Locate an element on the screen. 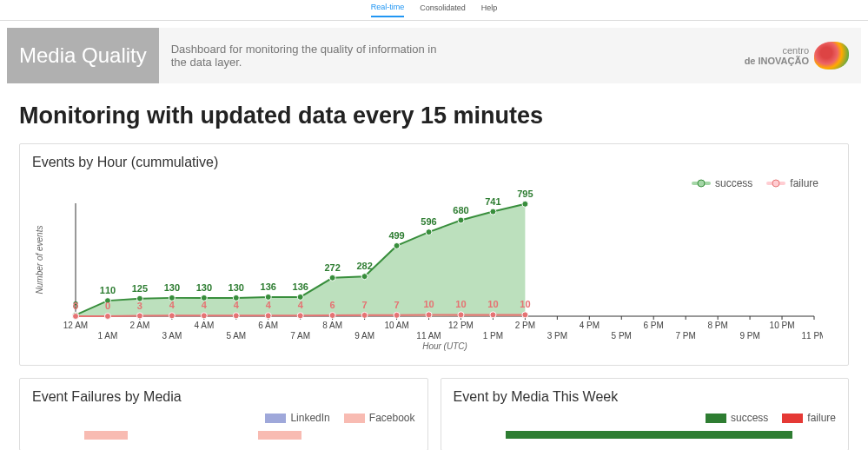 The width and height of the screenshot is (868, 450). svg-text: 3 AM is located at coordinates (172, 335).